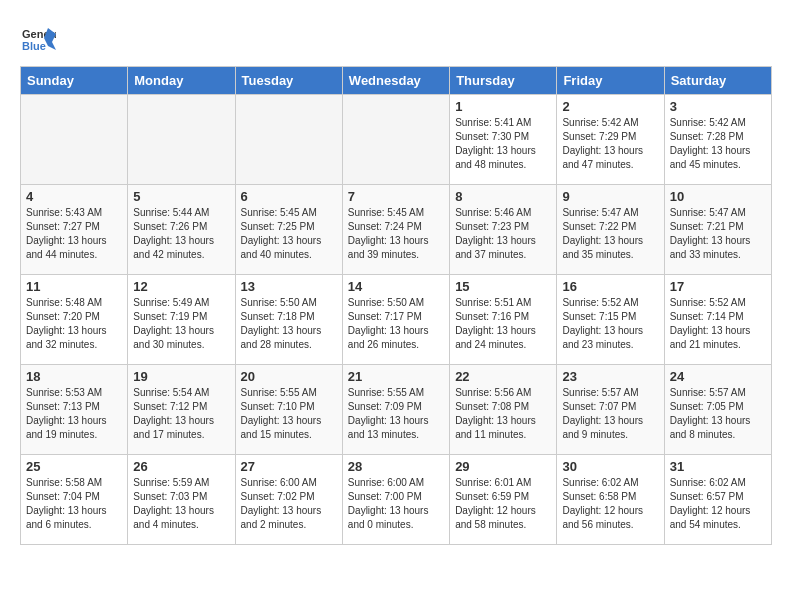 Image resolution: width=792 pixels, height=612 pixels. What do you see at coordinates (718, 81) in the screenshot?
I see `weekday-header-saturday: Saturday` at bounding box center [718, 81].